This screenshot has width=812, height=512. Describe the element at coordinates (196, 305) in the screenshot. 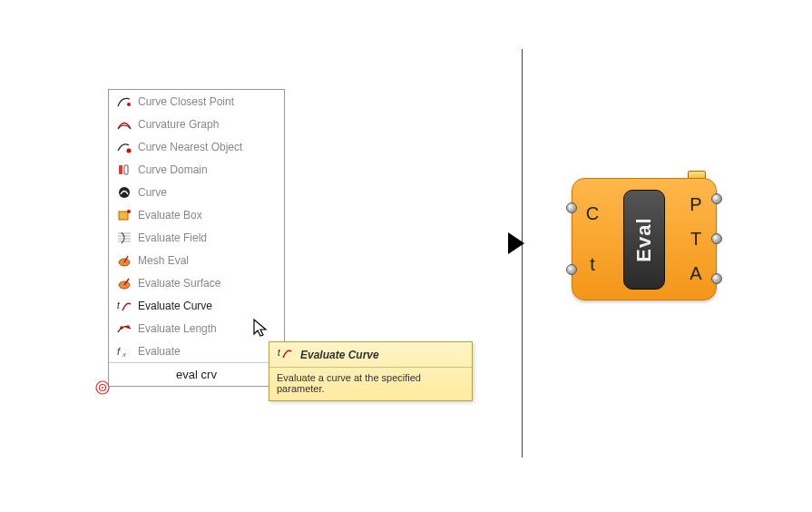

I see `popup-item-evaluate-curve: t Evaluate Curve` at that location.